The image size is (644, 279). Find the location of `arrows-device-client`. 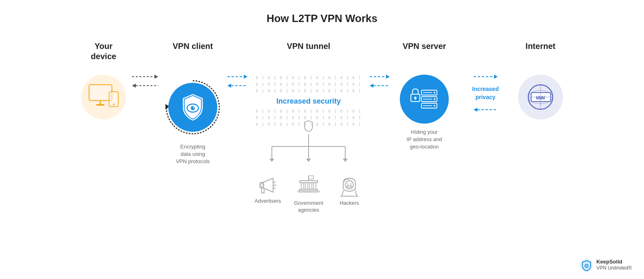

arrows-device-client is located at coordinates (145, 64).